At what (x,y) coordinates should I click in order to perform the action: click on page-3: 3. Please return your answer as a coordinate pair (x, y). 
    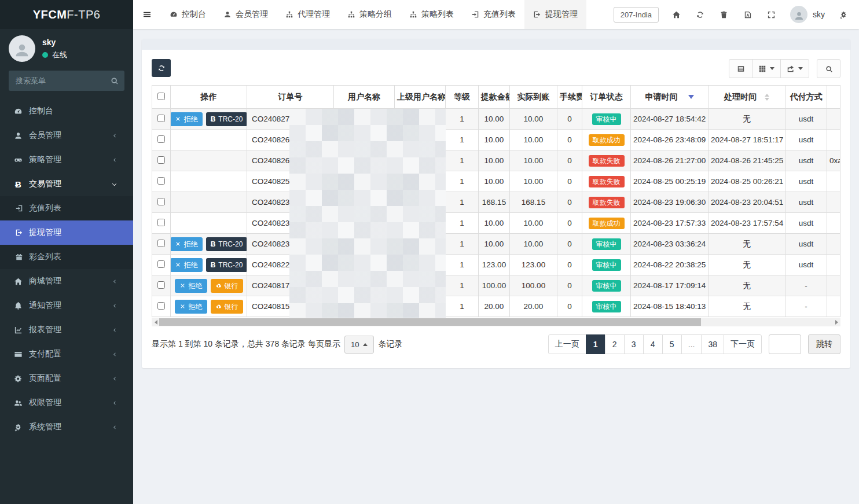
    Looking at the image, I should click on (634, 344).